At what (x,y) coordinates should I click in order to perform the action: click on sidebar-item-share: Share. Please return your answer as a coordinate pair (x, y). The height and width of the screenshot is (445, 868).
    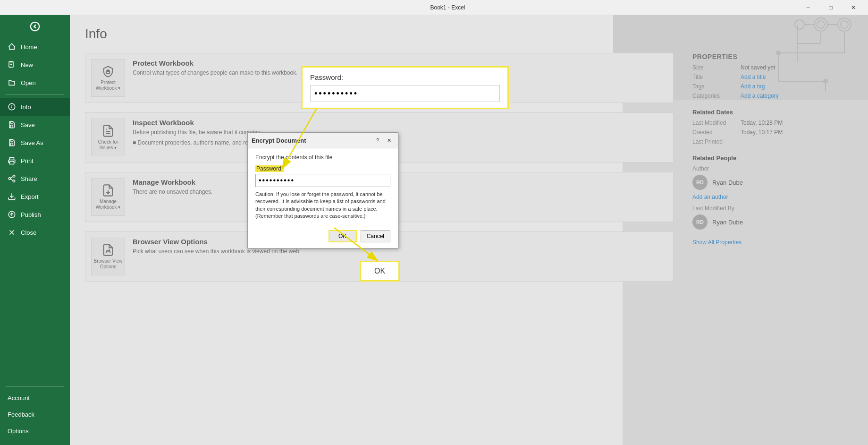
    Looking at the image, I should click on (35, 179).